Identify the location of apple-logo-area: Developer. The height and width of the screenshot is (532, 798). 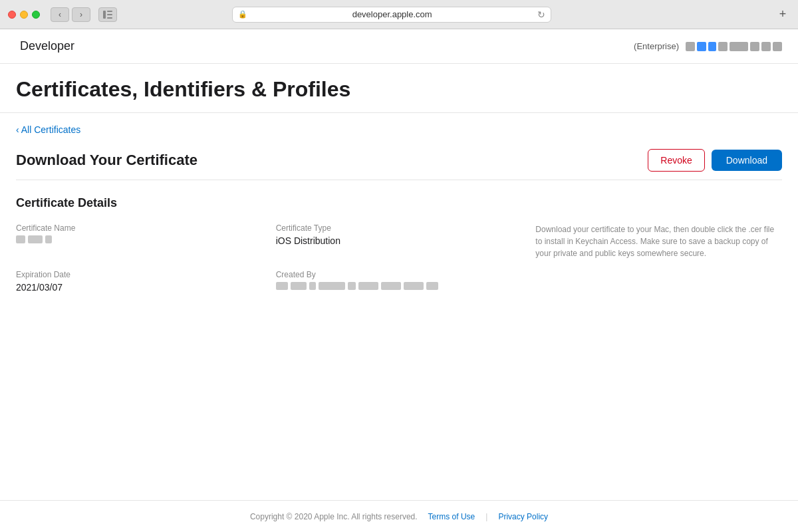
(45, 47).